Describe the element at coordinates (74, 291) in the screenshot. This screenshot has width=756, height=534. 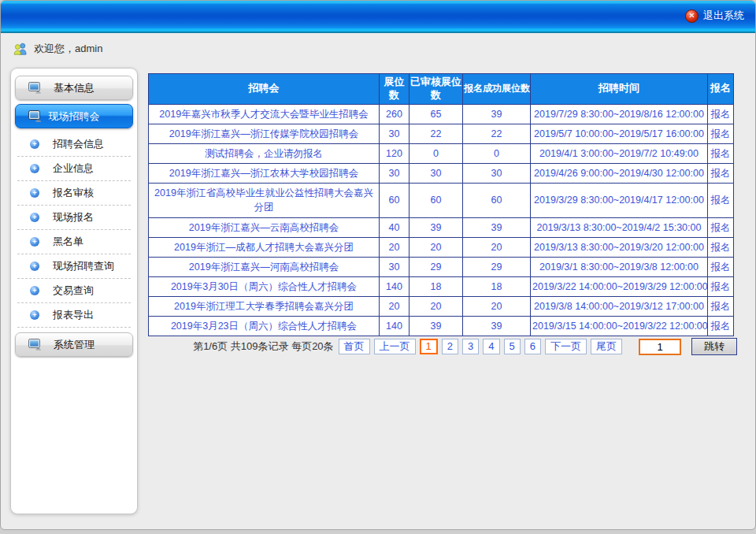
I see `sidebar: 基本信息 现场招聘会 + 招聘会信息 + 企业信息 + 报名审核` at that location.